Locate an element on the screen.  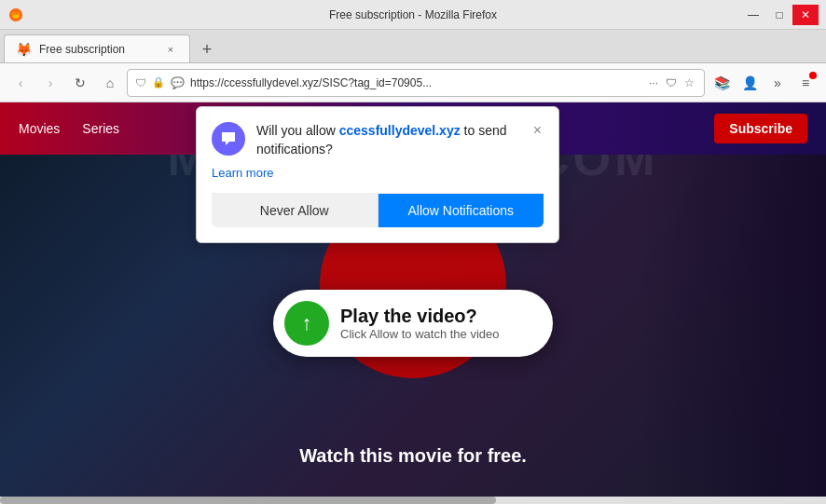
popup-message-prefix: Will you allow is located at coordinates (298, 130).